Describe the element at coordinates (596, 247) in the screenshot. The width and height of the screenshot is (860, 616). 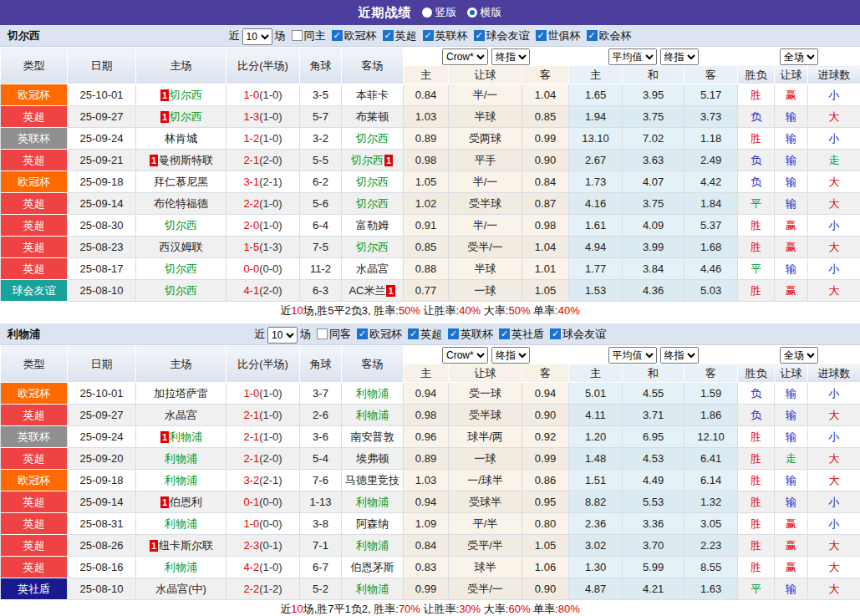
I see `avg-home-cell: 4.94` at that location.